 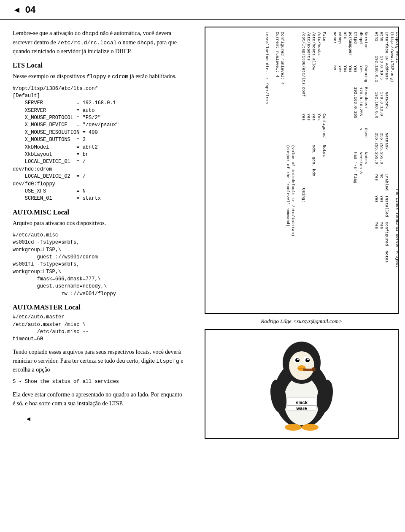 I want to click on intro-paragraph: Lembre-se que a ativação do dhcpd não é …, so click(x=99, y=42).